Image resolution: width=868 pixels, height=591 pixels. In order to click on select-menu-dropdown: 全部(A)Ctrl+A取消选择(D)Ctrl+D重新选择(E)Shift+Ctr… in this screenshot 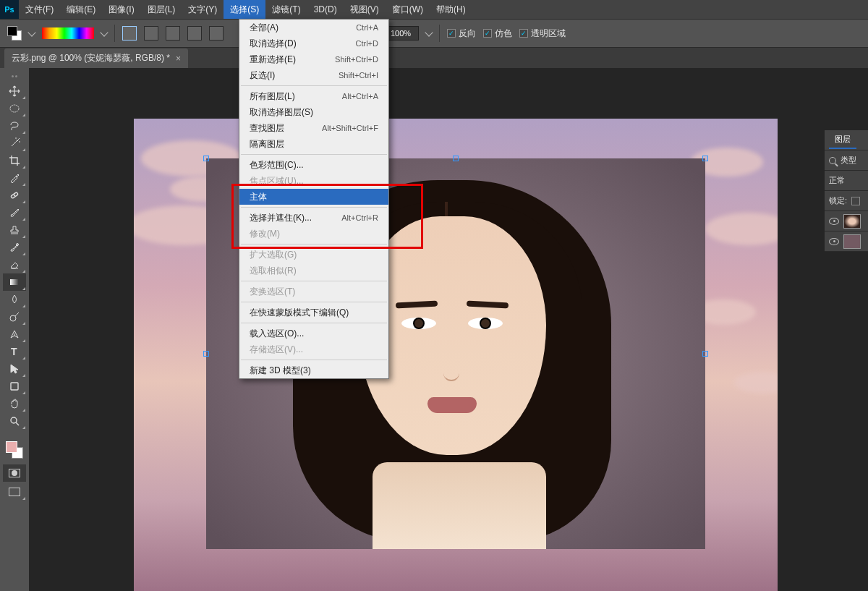, I will do `click(314, 199)`.